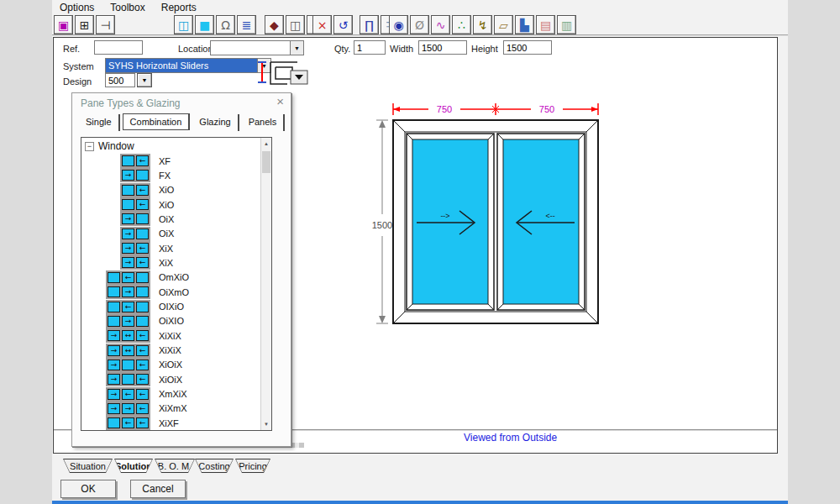  What do you see at coordinates (541, 222) in the screenshot?
I see `right-sash: <--` at bounding box center [541, 222].